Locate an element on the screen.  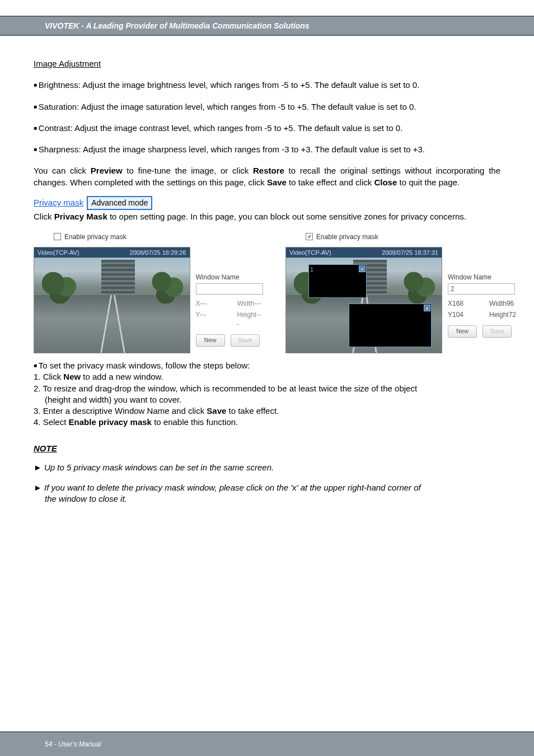
image-adjustment-heading: Image Adjustment is located at coordinates (67, 64).